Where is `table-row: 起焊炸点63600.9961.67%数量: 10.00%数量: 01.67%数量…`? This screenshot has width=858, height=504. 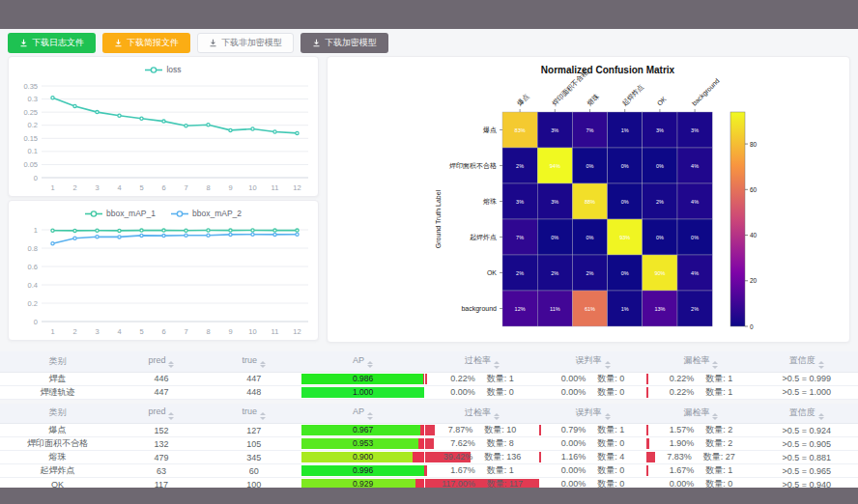
table-row: 起焊炸点63600.9961.67%数量: 10.00%数量: 01.67%数量… is located at coordinates (429, 471).